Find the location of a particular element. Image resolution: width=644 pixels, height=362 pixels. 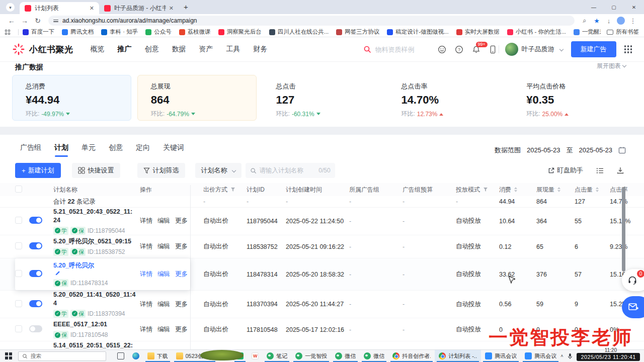

taskbar-app: 下载 is located at coordinates (158, 356).